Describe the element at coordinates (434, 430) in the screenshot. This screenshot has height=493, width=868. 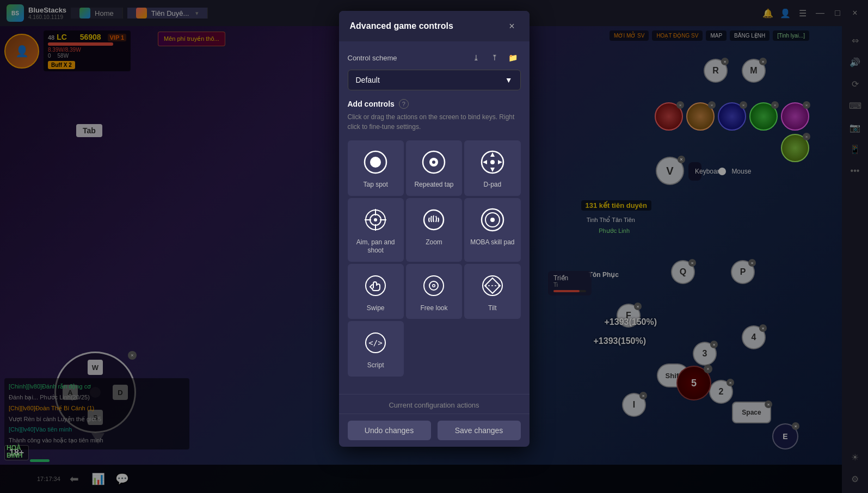
I see `agc-footer: Undo changes Save changes` at that location.